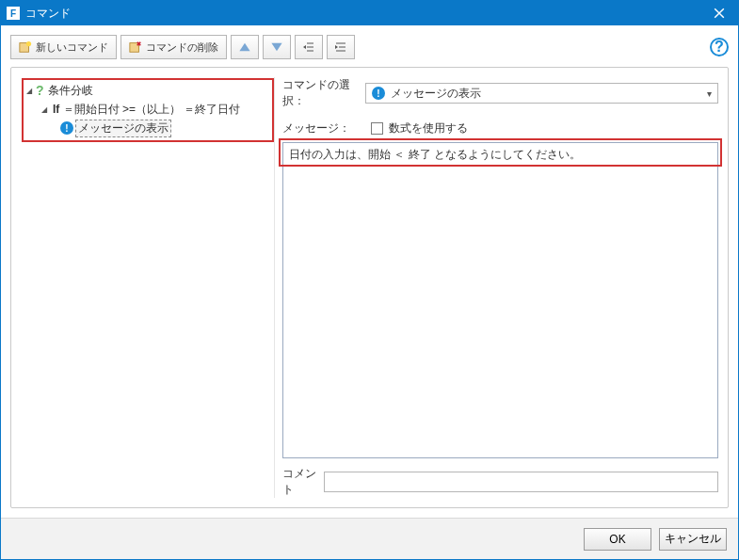  What do you see at coordinates (123, 128) in the screenshot?
I see `tree-leaf-label: メッセージの表示` at bounding box center [123, 128].